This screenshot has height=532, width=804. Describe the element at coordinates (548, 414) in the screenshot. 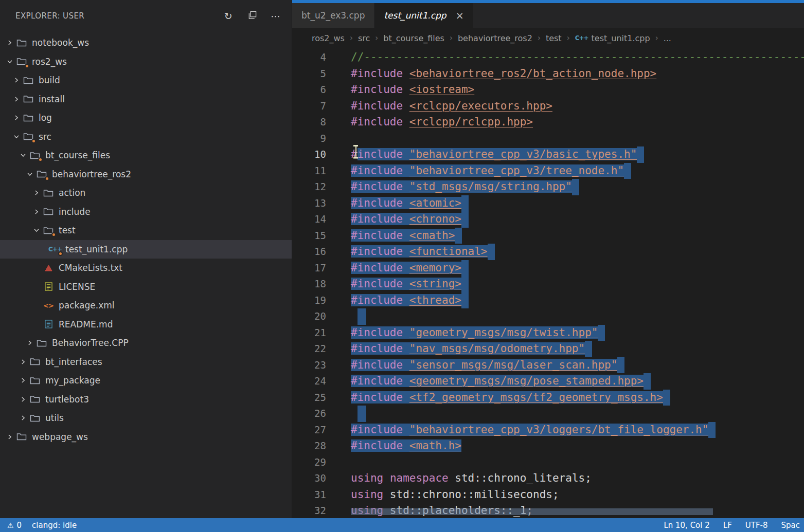

I see `code-line-26: 26` at that location.